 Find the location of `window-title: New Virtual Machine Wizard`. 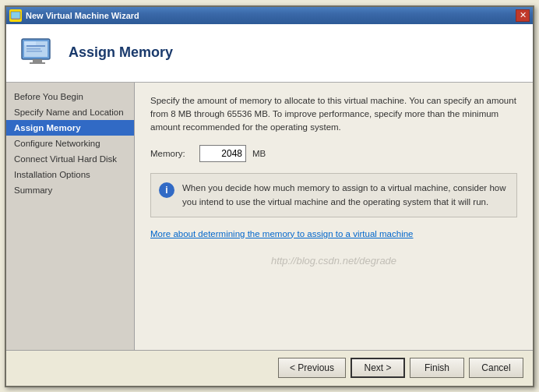

window-title: New Virtual Machine Wizard is located at coordinates (83, 16).